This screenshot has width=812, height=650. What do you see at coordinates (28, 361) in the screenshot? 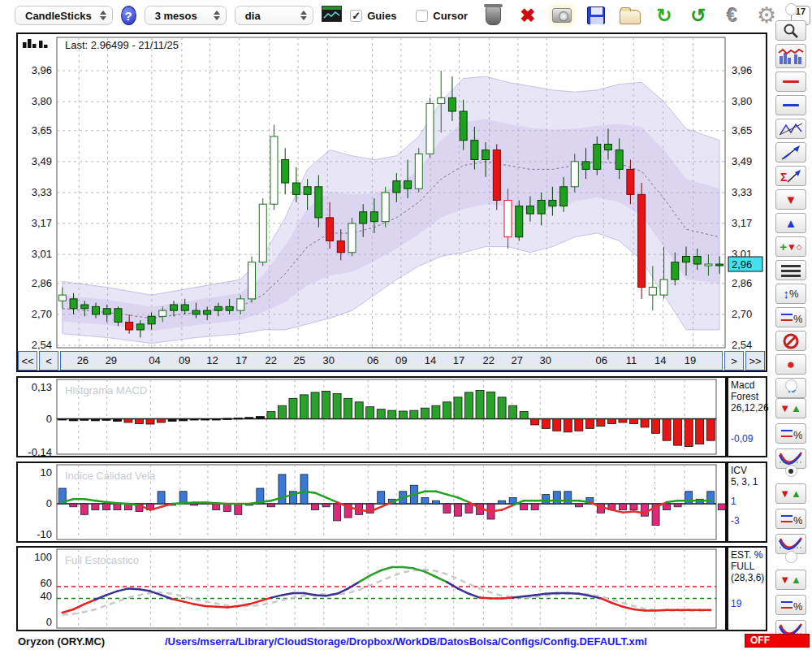
I see `scroll-fast-back-button: <<` at bounding box center [28, 361].